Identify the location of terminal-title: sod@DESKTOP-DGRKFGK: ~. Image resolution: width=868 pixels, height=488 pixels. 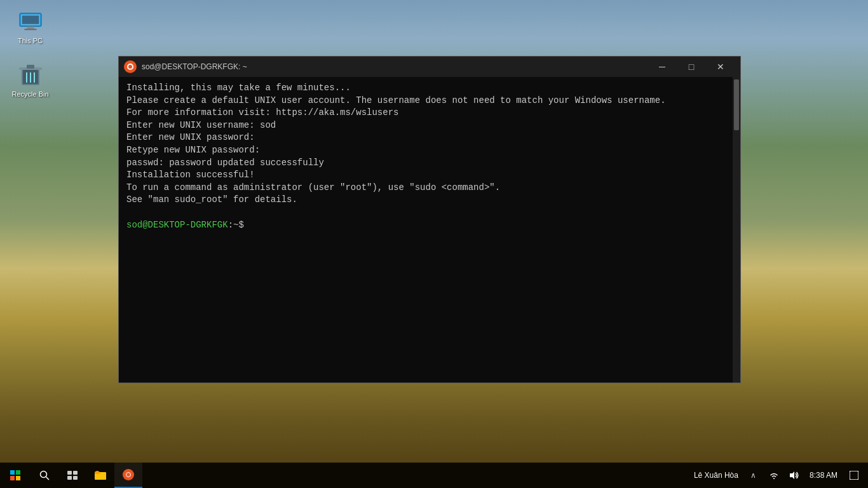
(395, 67).